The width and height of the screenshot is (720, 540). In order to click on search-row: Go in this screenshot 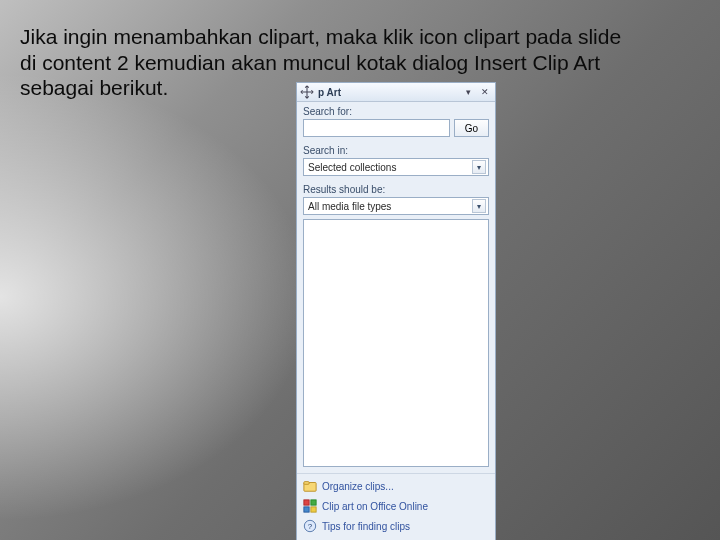, I will do `click(396, 130)`.